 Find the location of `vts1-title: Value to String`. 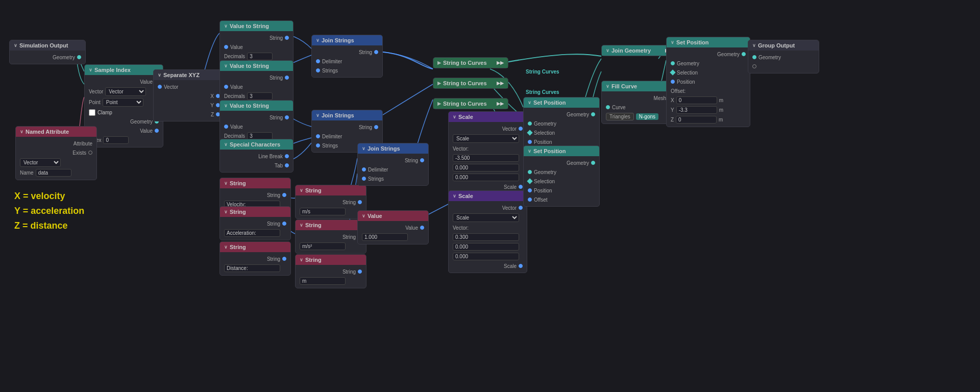

vts1-title: Value to String is located at coordinates (249, 26).